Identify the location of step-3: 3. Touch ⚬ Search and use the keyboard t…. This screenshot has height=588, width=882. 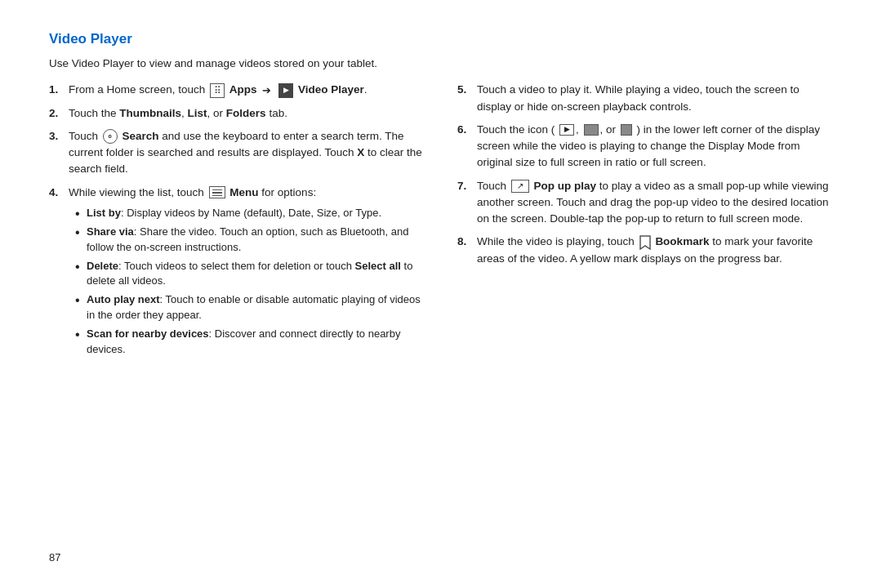
(237, 154).